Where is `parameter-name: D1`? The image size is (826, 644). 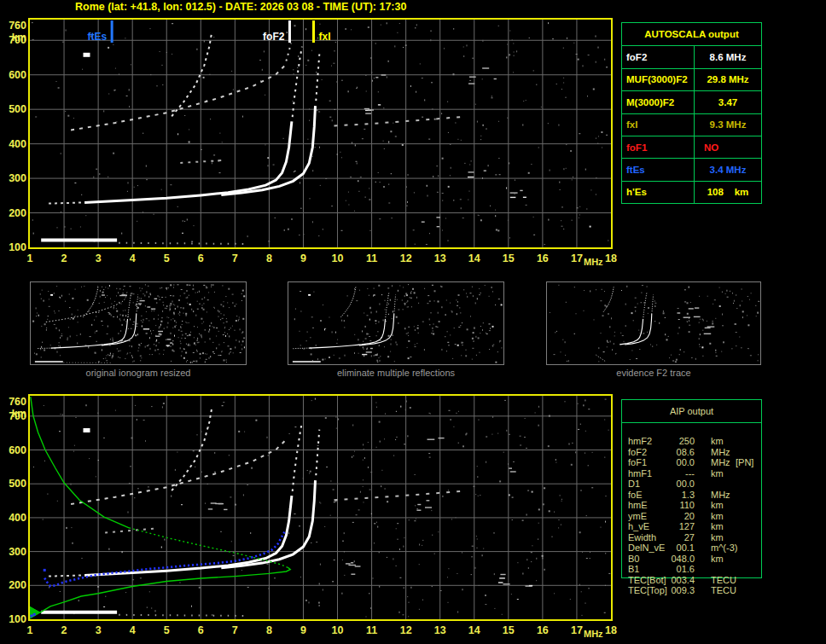 parameter-name: D1 is located at coordinates (634, 484).